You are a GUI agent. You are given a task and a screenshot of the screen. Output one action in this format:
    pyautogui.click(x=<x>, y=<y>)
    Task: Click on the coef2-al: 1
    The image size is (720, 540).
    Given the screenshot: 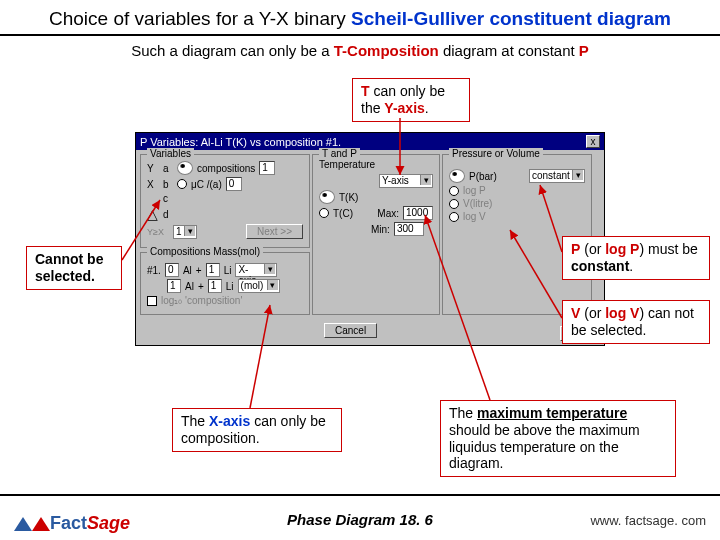 What is the action you would take?
    pyautogui.click(x=174, y=286)
    